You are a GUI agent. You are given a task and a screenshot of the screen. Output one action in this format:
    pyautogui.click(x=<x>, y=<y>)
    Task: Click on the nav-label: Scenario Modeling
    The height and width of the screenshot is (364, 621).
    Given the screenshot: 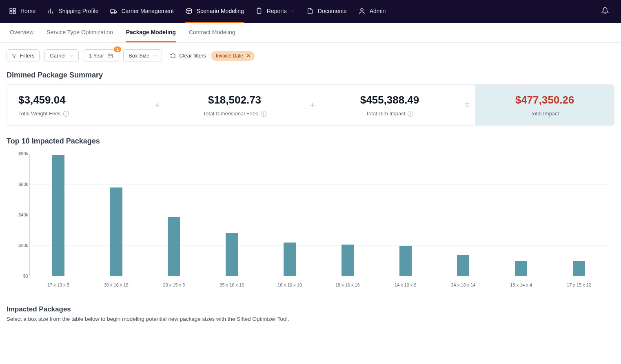 What is the action you would take?
    pyautogui.click(x=220, y=11)
    